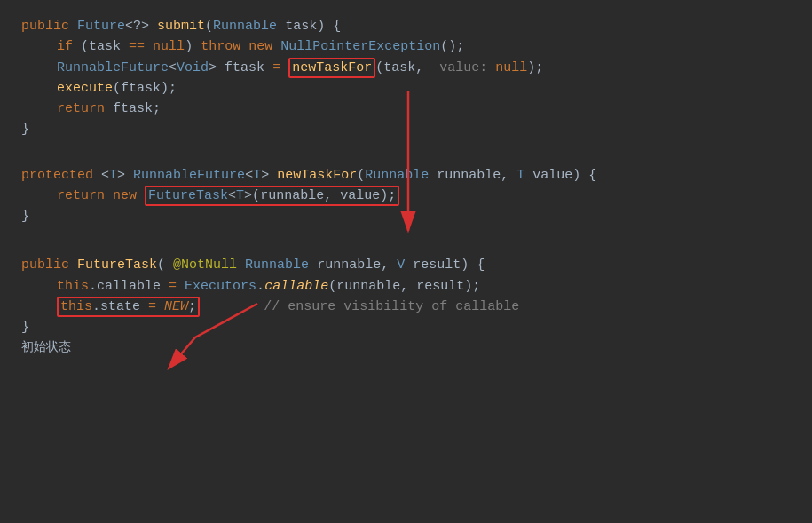 This screenshot has height=523, width=812. I want to click on line-14: 初始状态, so click(406, 348).